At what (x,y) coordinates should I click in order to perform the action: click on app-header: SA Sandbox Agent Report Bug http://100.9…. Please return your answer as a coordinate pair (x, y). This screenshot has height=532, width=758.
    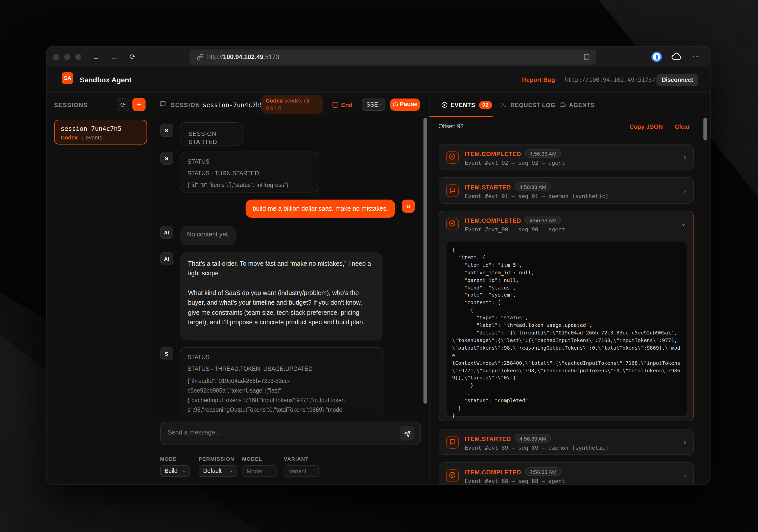
    Looking at the image, I should click on (378, 80).